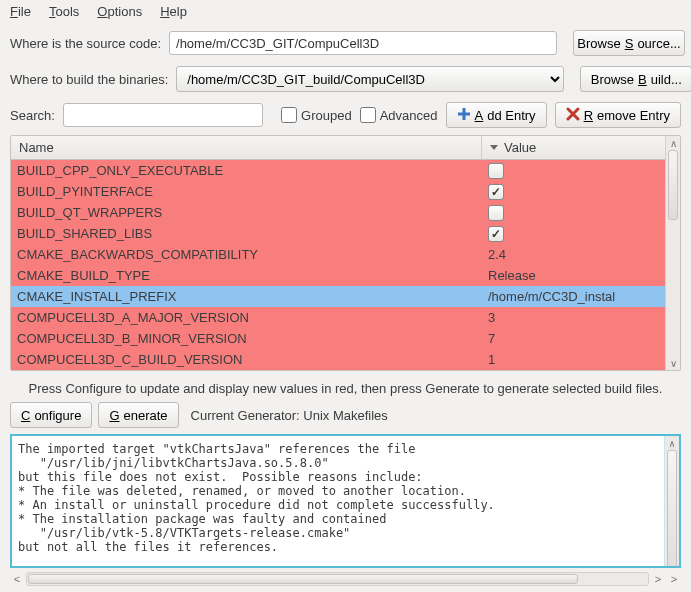  Describe the element at coordinates (346, 296) in the screenshot. I see `table-row: CMAKE_INSTALL_PREFIX/home/m/CC3D_instal` at that location.